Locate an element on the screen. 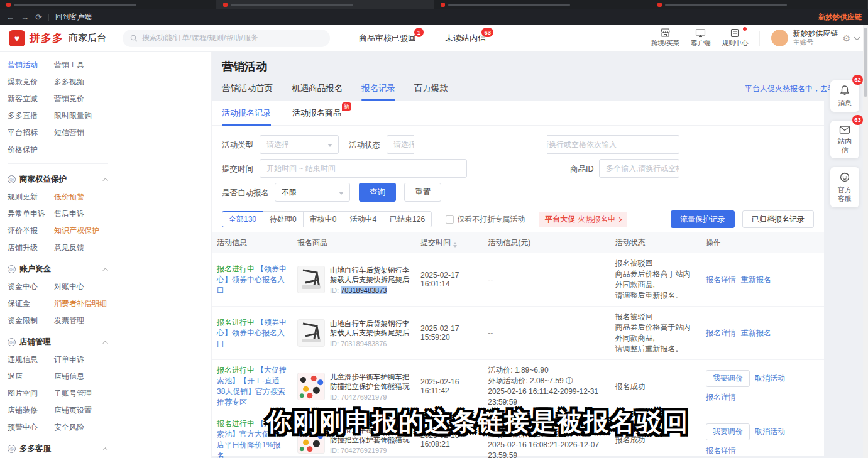 The image size is (868, 458). auto-signup-select: 不限 is located at coordinates (312, 192).